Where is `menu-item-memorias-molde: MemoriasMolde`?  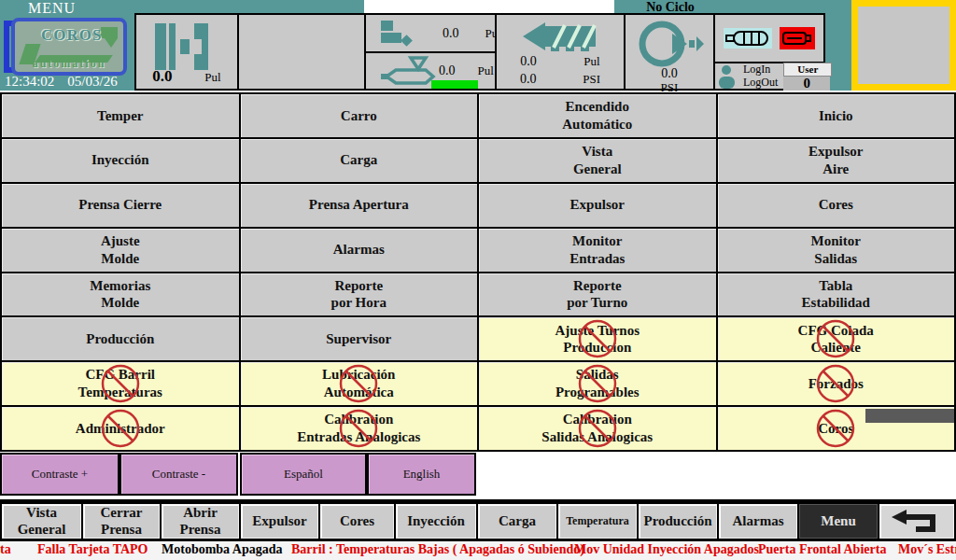
menu-item-memorias-molde: MemoriasMolde is located at coordinates (120, 295).